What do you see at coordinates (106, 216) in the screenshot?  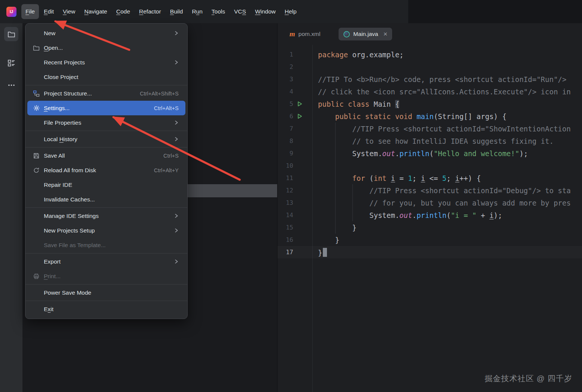 I see `menu-item-manage-ide-settings: Manage IDE Settings` at bounding box center [106, 216].